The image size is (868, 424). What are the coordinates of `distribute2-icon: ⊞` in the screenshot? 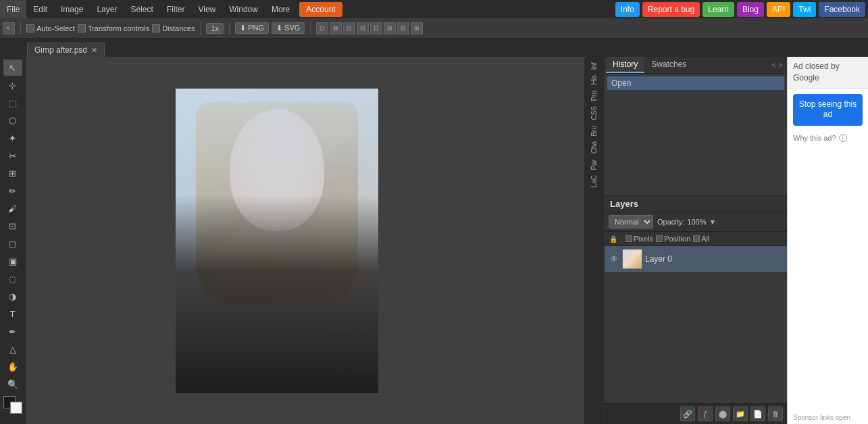 It's located at (417, 28).